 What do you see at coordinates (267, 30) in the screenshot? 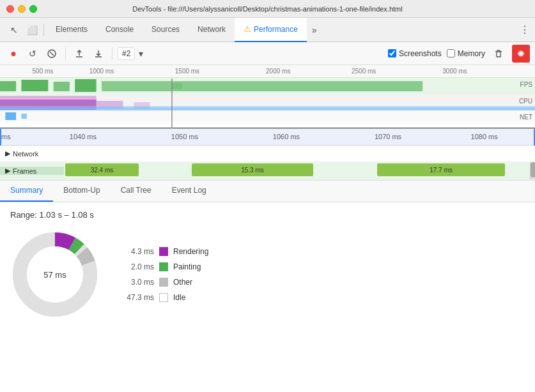
I see `nav-tabs: ↖ ⬜ Elements Console Sources Network ⚠ P…` at bounding box center [267, 30].